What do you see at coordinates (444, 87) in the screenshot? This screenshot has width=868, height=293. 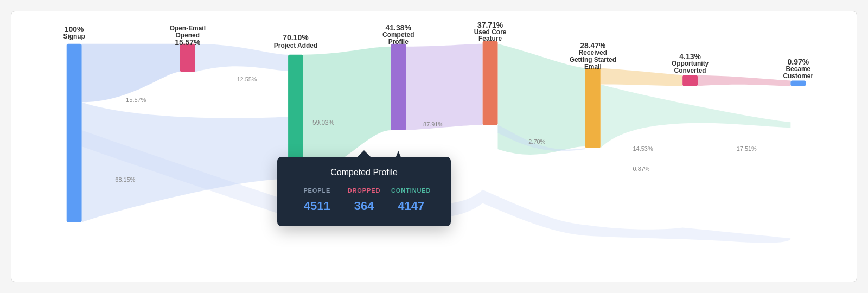 I see `flow-competed-core` at bounding box center [444, 87].